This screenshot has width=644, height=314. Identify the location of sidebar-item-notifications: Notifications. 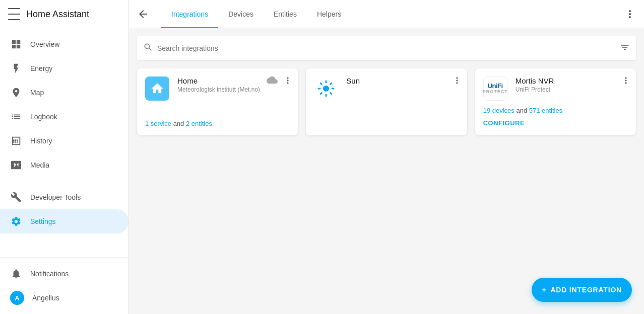
(65, 274).